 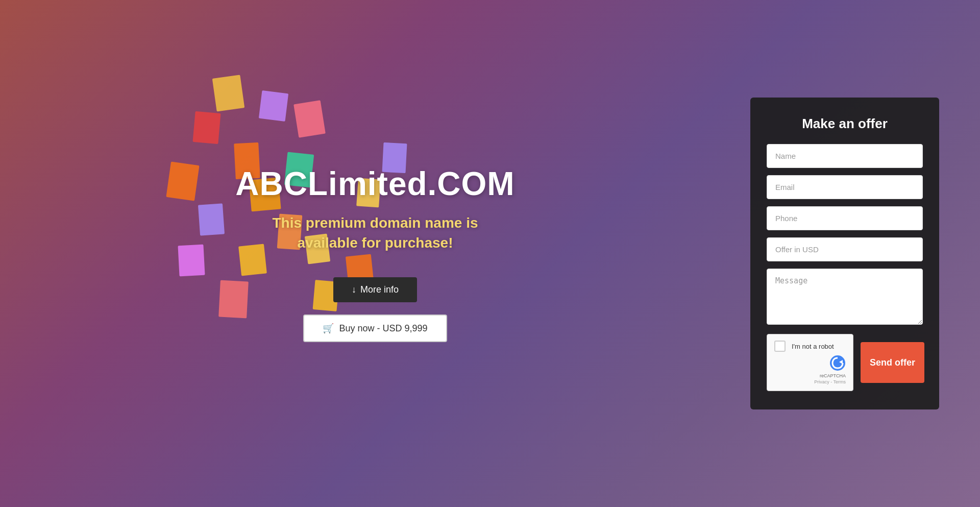 What do you see at coordinates (375, 184) in the screenshot?
I see `domain-title: ABCLimited.COM` at bounding box center [375, 184].